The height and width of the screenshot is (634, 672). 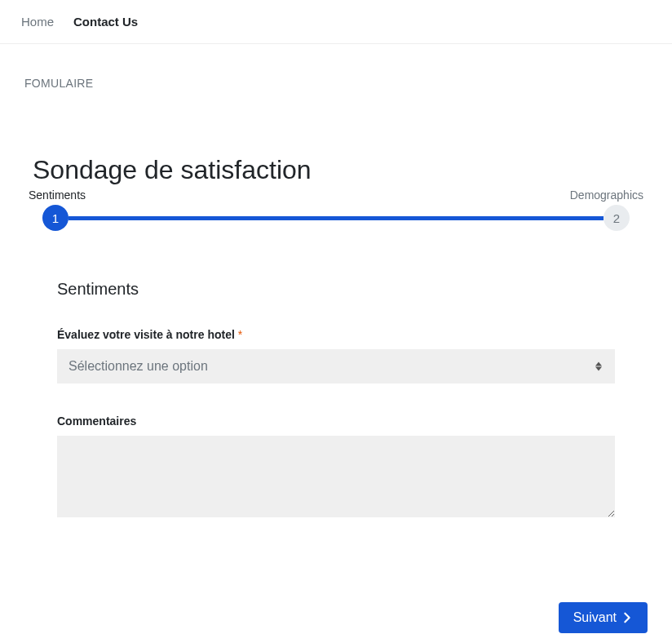 I want to click on required-star-icon: *, so click(x=240, y=335).